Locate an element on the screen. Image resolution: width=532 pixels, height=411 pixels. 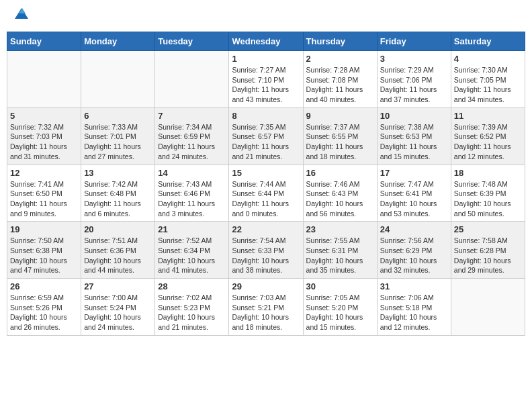
day-number: 12 is located at coordinates (44, 173).